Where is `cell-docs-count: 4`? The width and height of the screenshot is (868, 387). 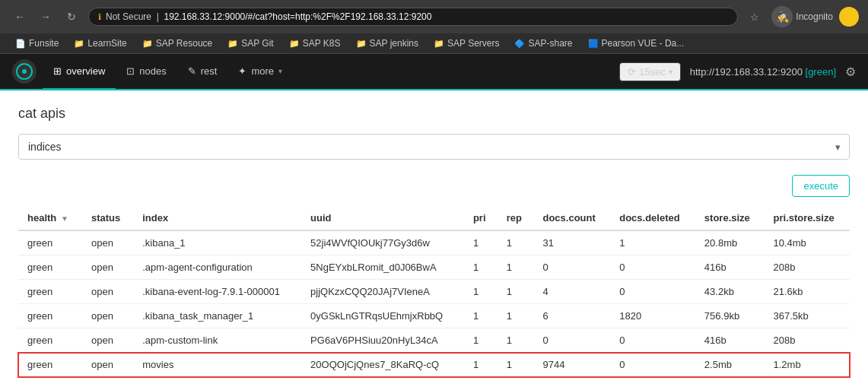
cell-docs-count: 4 is located at coordinates (572, 292).